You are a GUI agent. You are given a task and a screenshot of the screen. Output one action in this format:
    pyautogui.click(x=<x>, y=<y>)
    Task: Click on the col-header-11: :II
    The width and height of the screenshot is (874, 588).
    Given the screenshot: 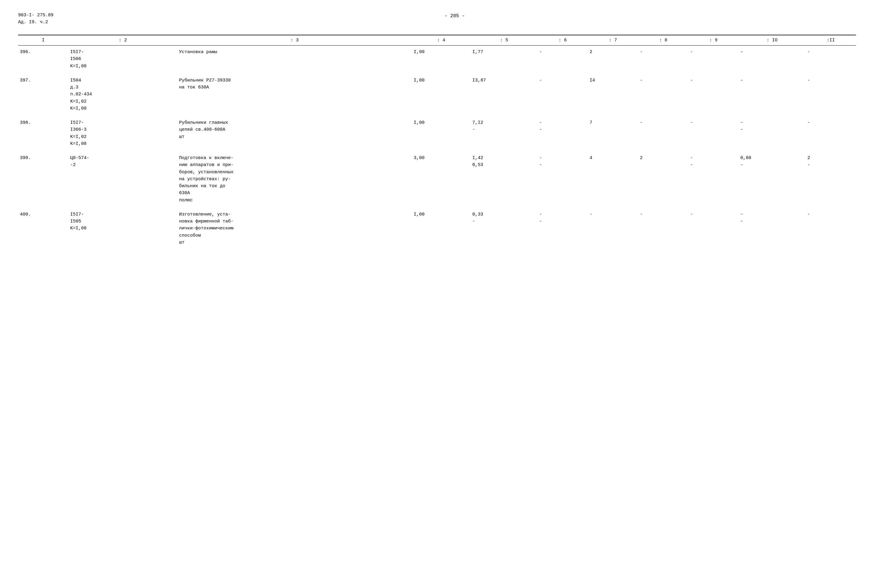 What is the action you would take?
    pyautogui.click(x=831, y=40)
    